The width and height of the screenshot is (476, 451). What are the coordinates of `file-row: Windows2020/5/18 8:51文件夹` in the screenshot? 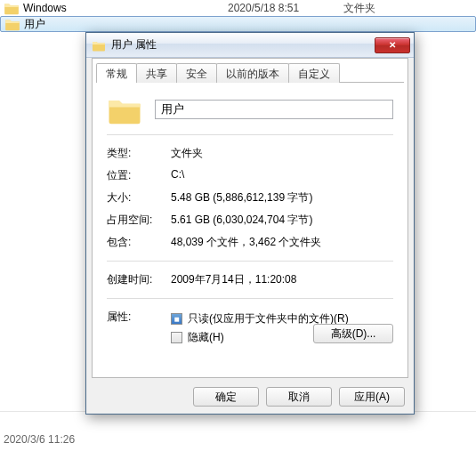 It's located at (238, 8).